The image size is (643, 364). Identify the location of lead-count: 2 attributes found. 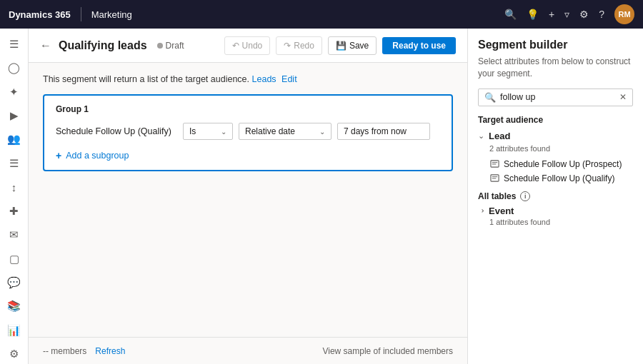
(556, 148).